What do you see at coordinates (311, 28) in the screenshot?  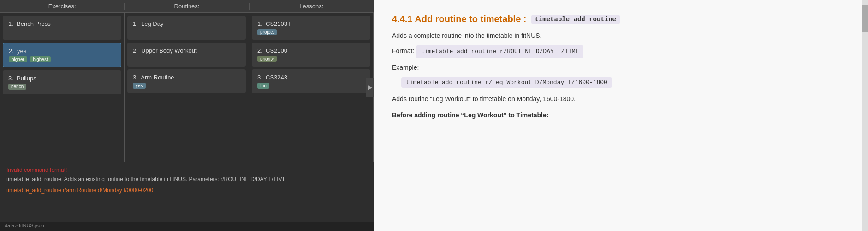 I see `lesson-item-1: 1. CS2103T project` at bounding box center [311, 28].